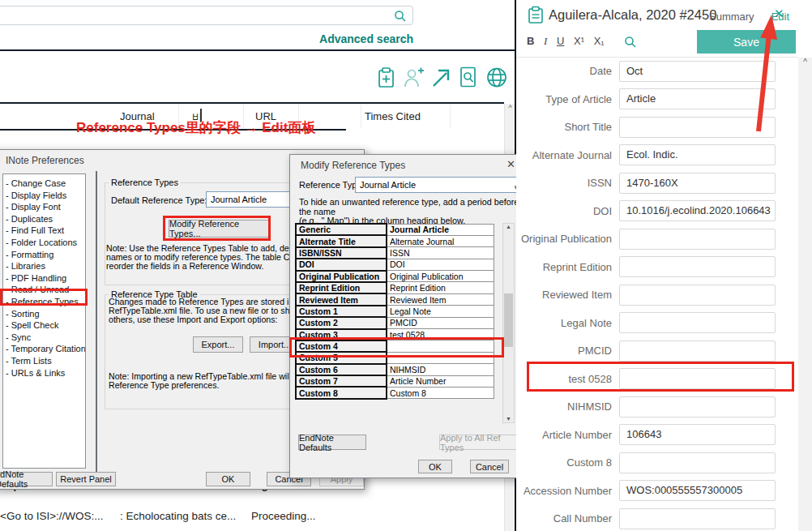 This screenshot has width=812, height=531. Describe the element at coordinates (44, 219) in the screenshot. I see `preferences-sidebar-item: Duplicates` at that location.